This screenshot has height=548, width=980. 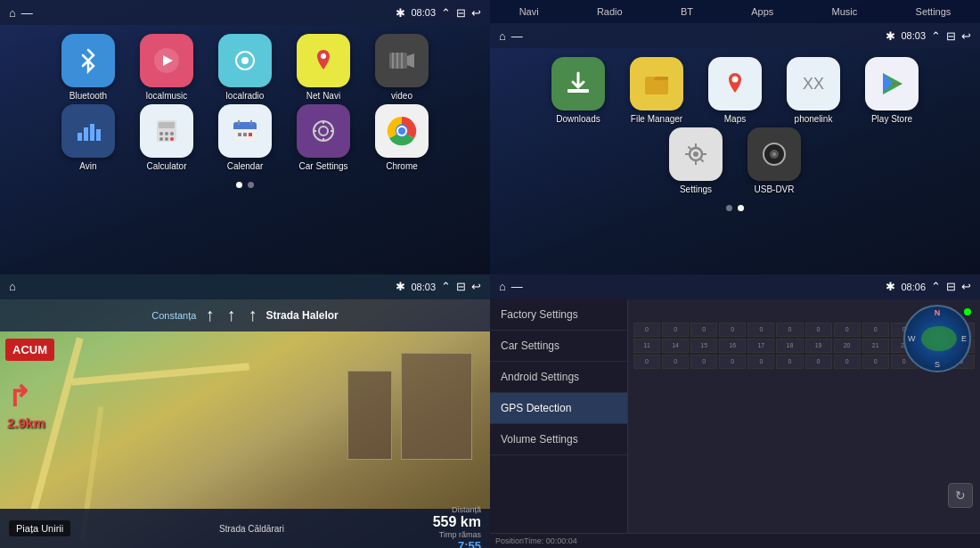 I want to click on home-icon-2: ⌂, so click(x=502, y=36).